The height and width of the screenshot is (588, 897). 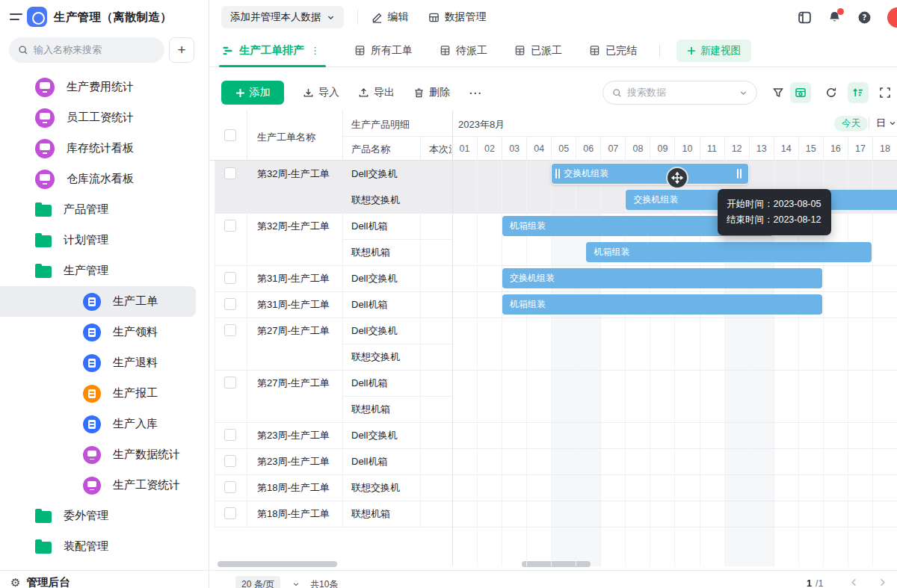 What do you see at coordinates (613, 51) in the screenshot?
I see `tab-3: 已完结` at bounding box center [613, 51].